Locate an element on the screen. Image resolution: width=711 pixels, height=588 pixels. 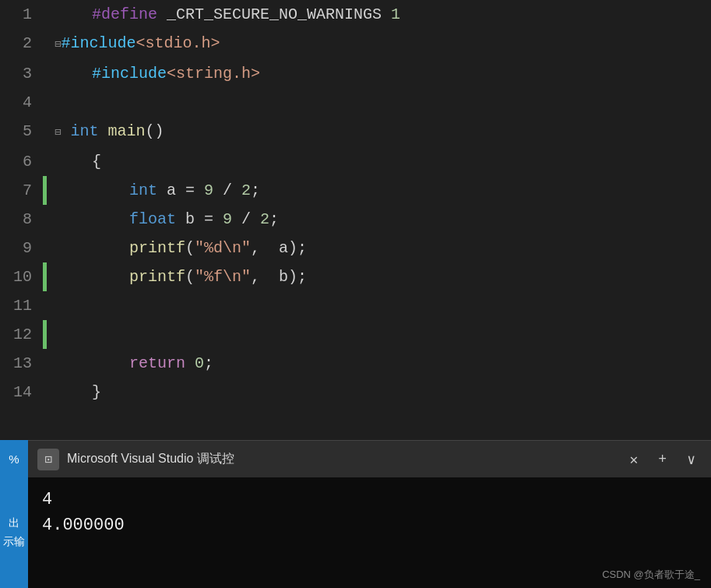
line-content-14: } is located at coordinates (378, 393).